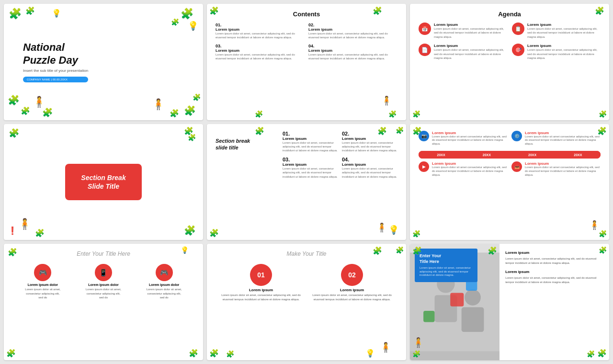 The height and width of the screenshot is (364, 613). I want to click on agenda-icon-3: 📄, so click(425, 50).